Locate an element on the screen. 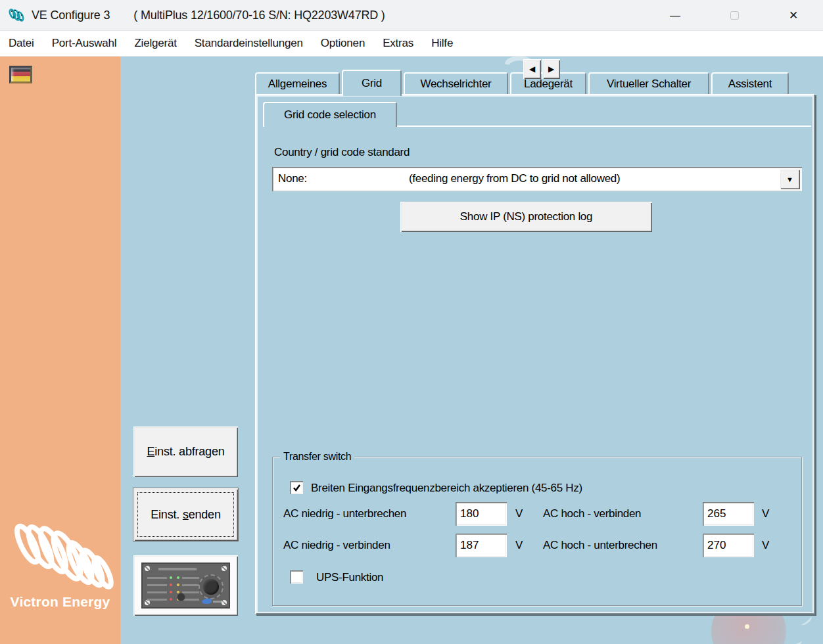 This screenshot has height=644, width=823. ac-low-disconnect-unit: V is located at coordinates (519, 514).